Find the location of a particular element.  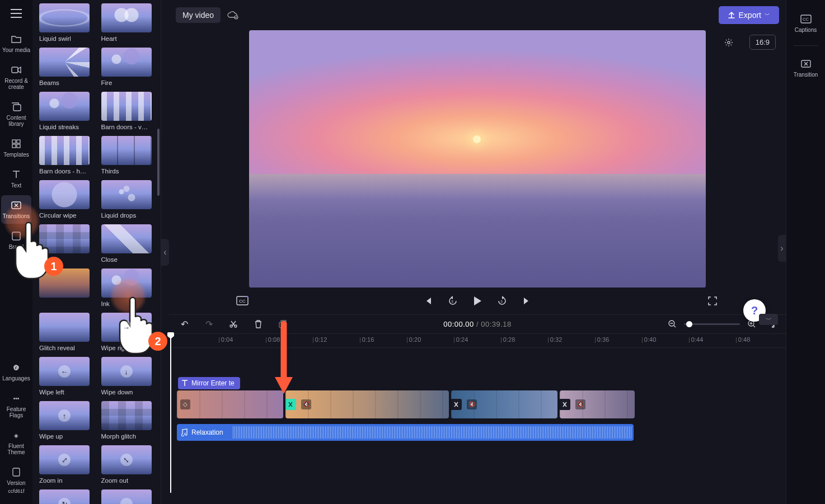

step-forward-button: 5 is located at coordinates (502, 301).